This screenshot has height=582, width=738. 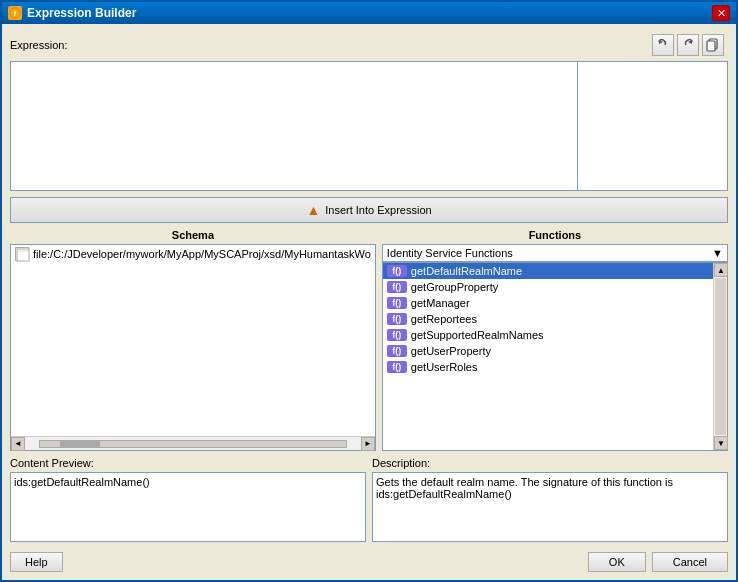 I want to click on insert-button-label: Insert Into Expression, so click(x=378, y=210).